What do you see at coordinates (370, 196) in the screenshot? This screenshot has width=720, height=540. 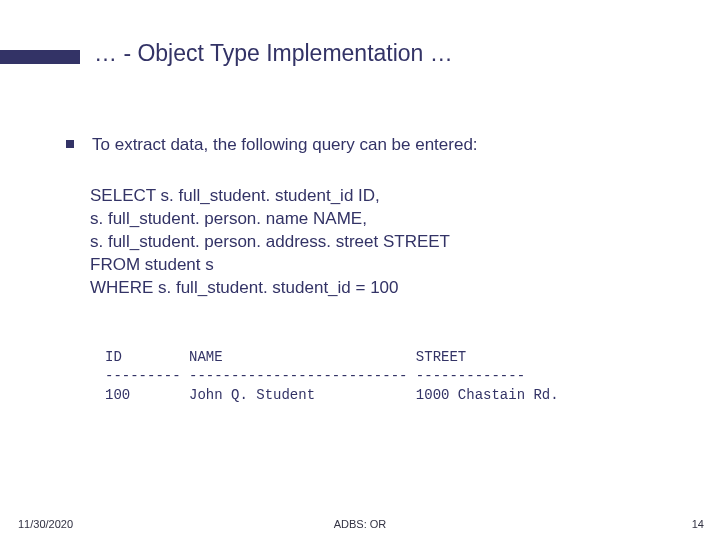 I see `query-line-1: SELECT s. full_student. student_id ID,` at bounding box center [370, 196].